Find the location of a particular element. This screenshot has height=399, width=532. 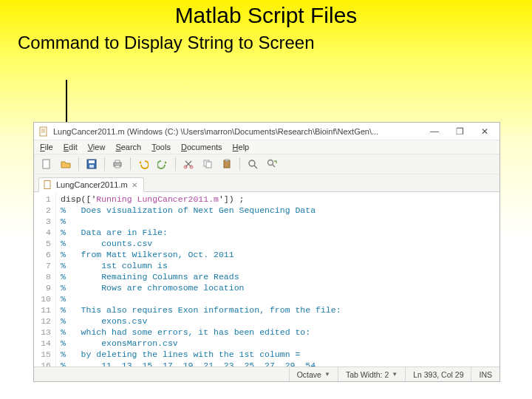

paste-button is located at coordinates (227, 164).